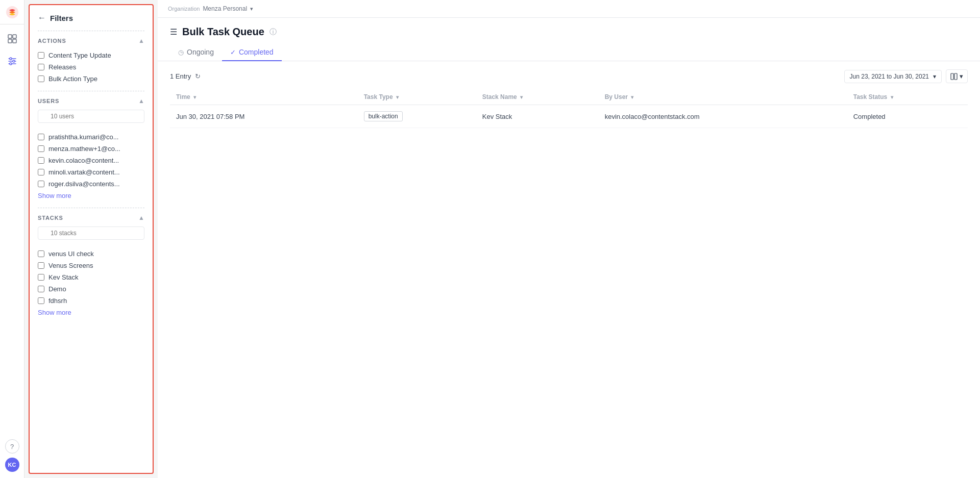 The width and height of the screenshot is (980, 478). I want to click on tab-completed: ✓ Completed, so click(252, 53).